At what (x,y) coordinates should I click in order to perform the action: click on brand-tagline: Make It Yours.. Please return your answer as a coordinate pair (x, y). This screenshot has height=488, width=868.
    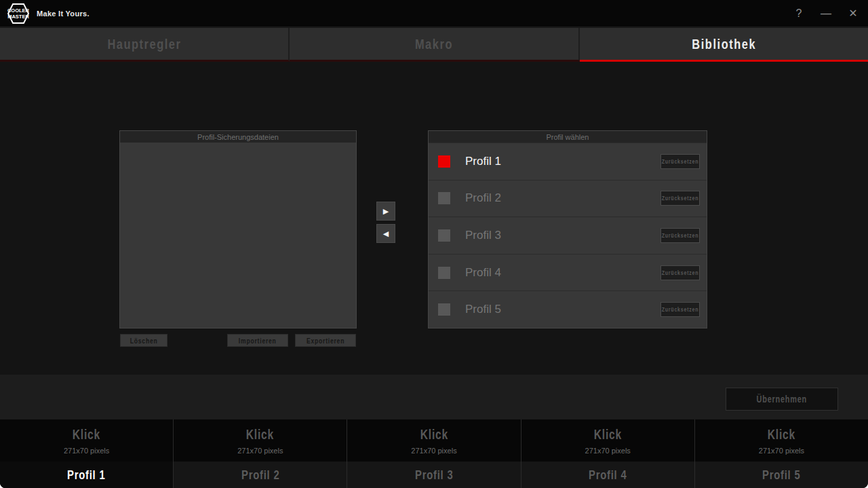
    Looking at the image, I should click on (63, 14).